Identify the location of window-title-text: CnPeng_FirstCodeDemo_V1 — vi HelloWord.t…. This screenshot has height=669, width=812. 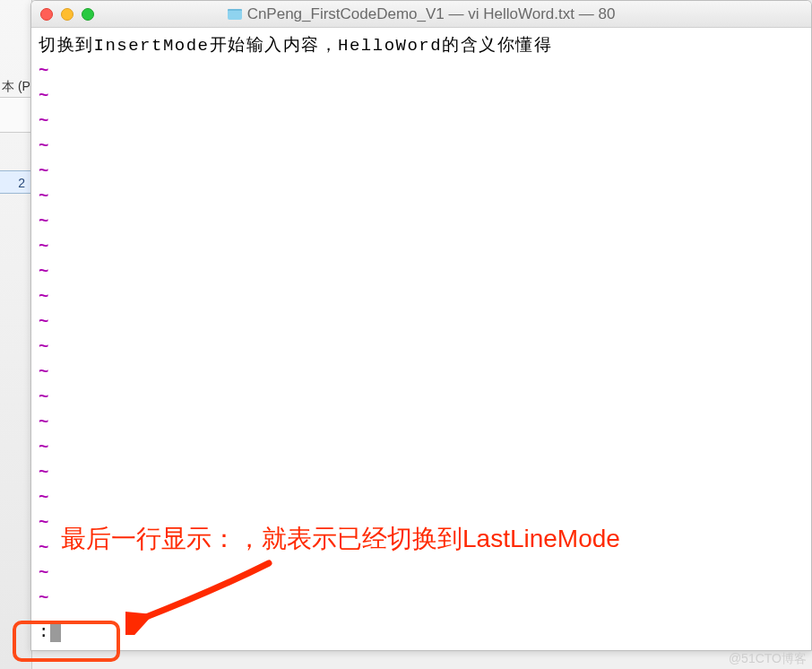
(432, 14).